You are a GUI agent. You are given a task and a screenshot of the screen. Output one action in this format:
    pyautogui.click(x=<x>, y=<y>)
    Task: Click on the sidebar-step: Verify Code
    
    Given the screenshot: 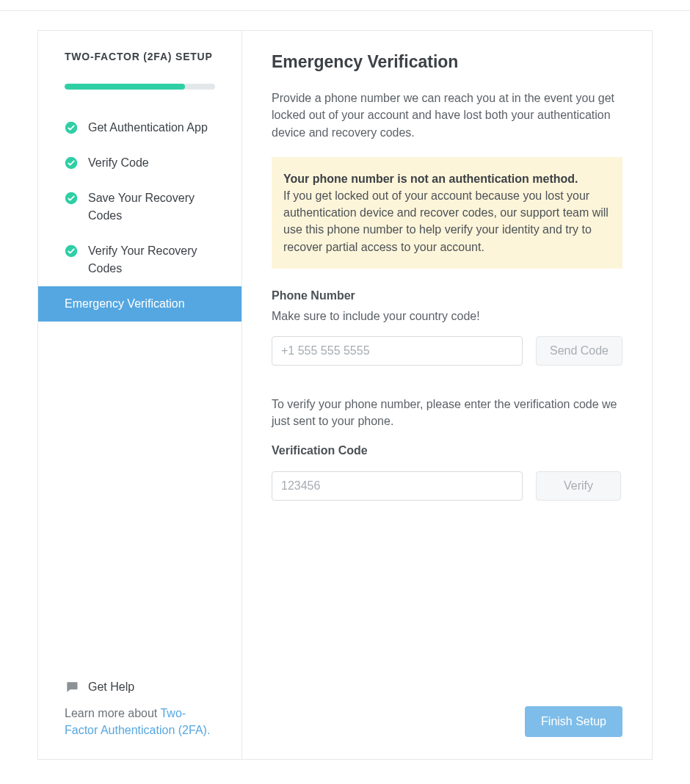 What is the action you would take?
    pyautogui.click(x=139, y=163)
    